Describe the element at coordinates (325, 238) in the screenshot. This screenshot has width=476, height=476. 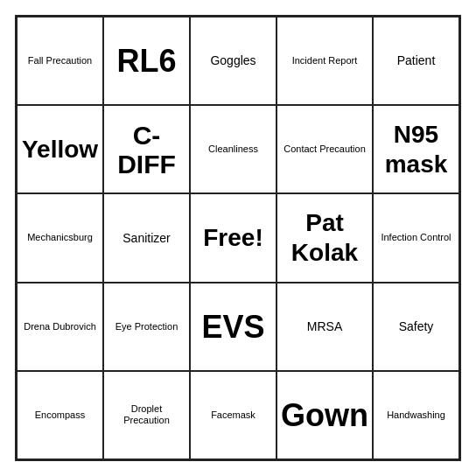
I see `bingo-cell-r2c3: Pat Kolak` at that location.